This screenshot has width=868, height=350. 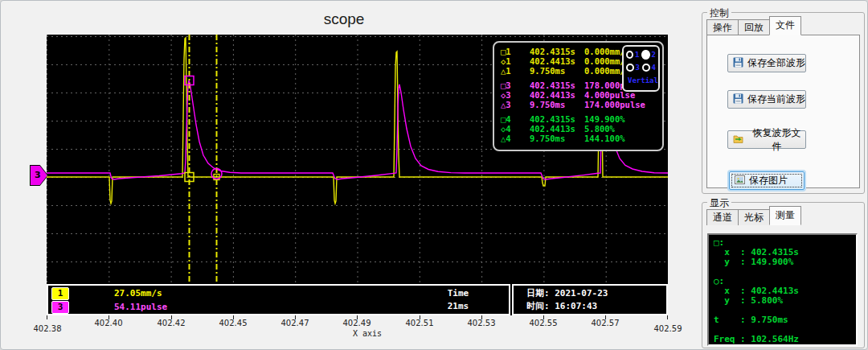 What do you see at coordinates (739, 140) in the screenshot?
I see `open-folder-icon` at bounding box center [739, 140].